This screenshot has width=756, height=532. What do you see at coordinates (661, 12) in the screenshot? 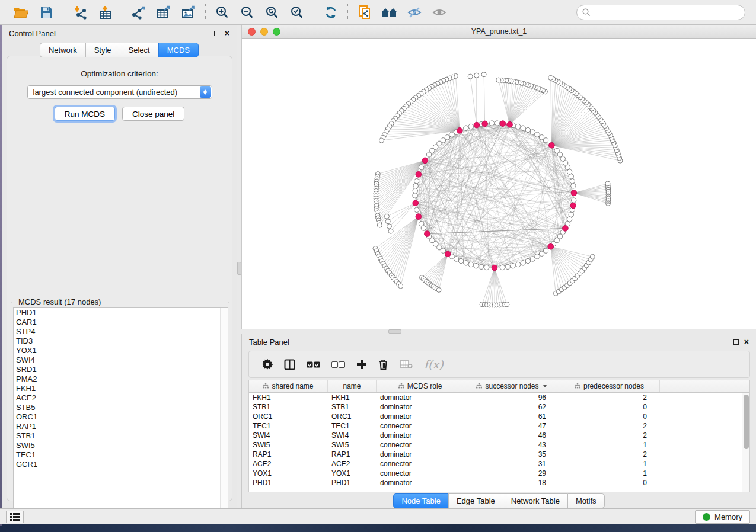
I see `search-field` at bounding box center [661, 12].